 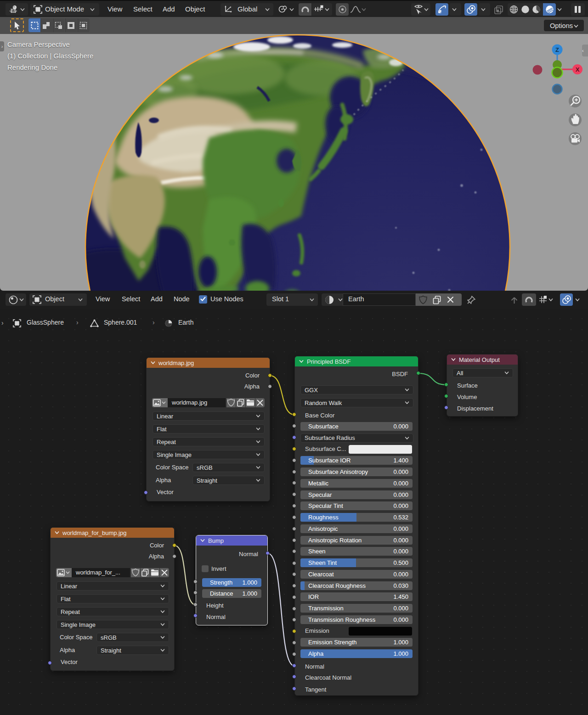 I want to click on svg-text: Z, so click(x=557, y=50).